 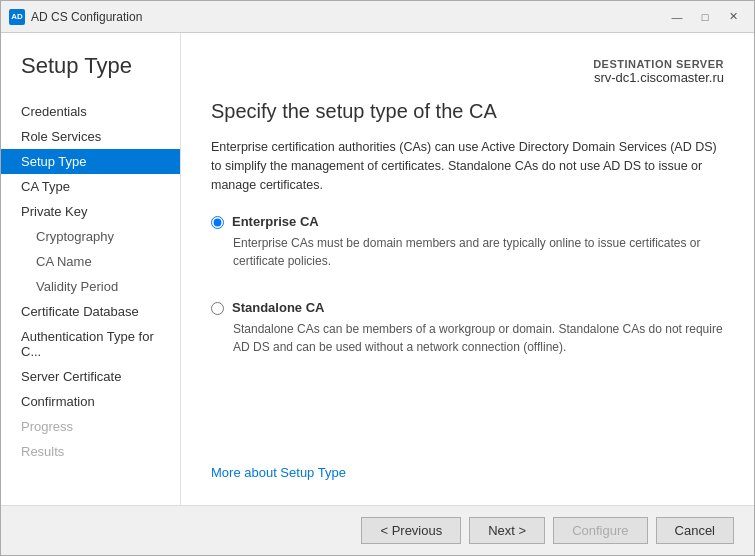 What do you see at coordinates (411, 530) in the screenshot?
I see `previous-button: < Previous` at bounding box center [411, 530].